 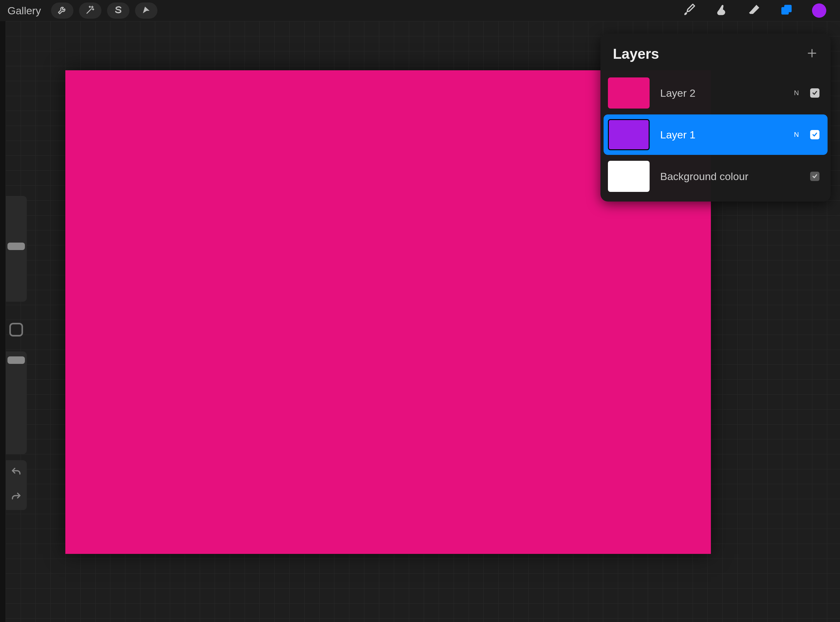 I want to click on undo-button, so click(x=16, y=473).